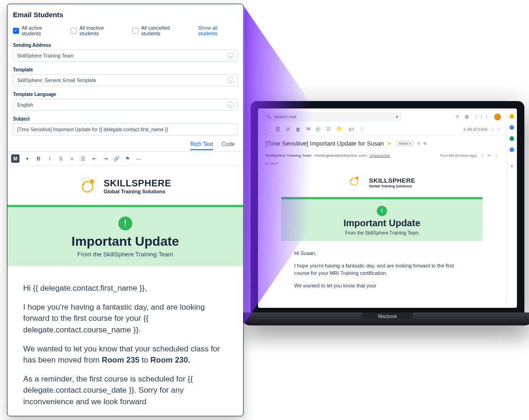 The height and width of the screenshot is (420, 529). Describe the element at coordinates (125, 101) in the screenshot. I see `field-template-language: Template Language English ⌄` at that location.